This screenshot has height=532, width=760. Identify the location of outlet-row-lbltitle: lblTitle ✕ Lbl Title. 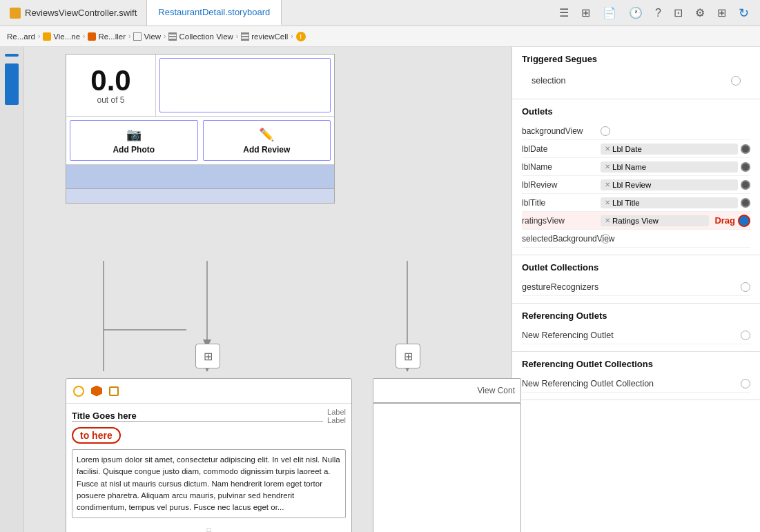
(636, 203).